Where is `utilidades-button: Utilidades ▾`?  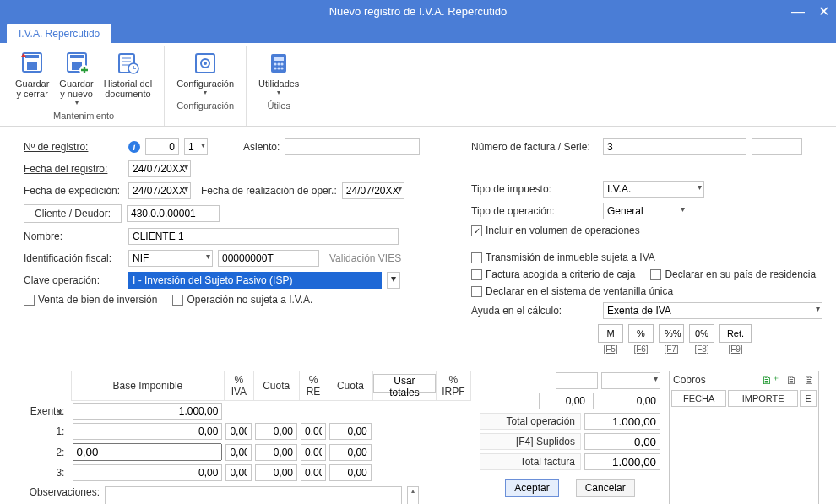
utilidades-button: Utilidades ▾ is located at coordinates (279, 73).